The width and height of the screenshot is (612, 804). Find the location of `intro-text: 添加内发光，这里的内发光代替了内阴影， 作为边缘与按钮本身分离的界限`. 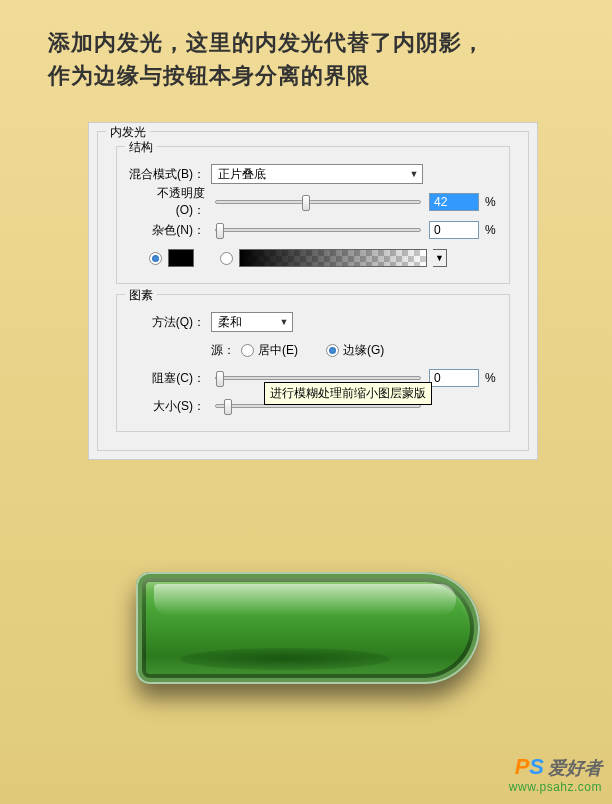

intro-text: 添加内发光，这里的内发光代替了内阴影， 作为边缘与按钮本身分离的界限 is located at coordinates (306, 46).